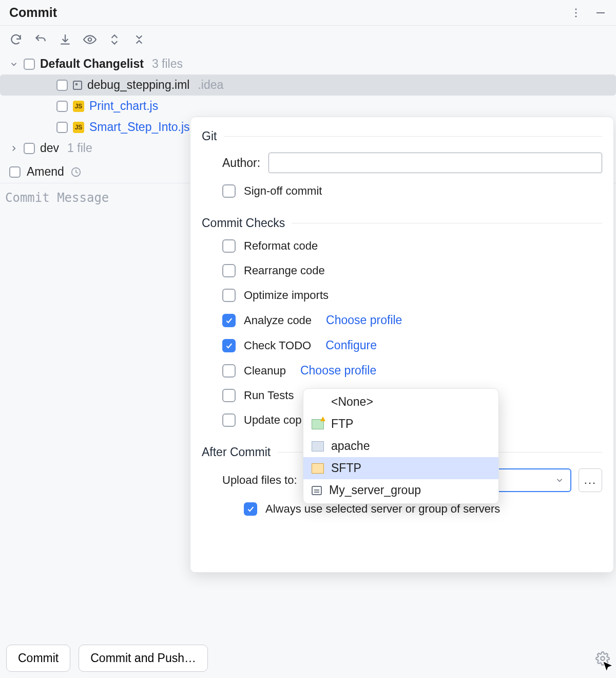 The image size is (616, 678). What do you see at coordinates (308, 64) in the screenshot?
I see `changelist-node: Default Changelist 3 files` at bounding box center [308, 64].